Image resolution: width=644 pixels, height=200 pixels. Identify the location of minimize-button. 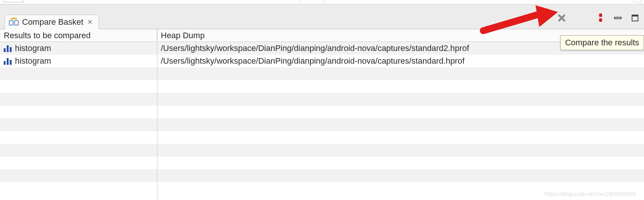
(618, 18).